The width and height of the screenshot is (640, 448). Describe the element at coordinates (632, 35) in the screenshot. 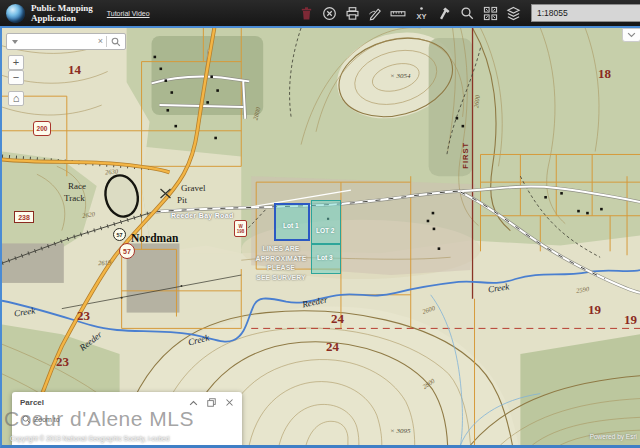

I see `chevron-down-icon` at that location.